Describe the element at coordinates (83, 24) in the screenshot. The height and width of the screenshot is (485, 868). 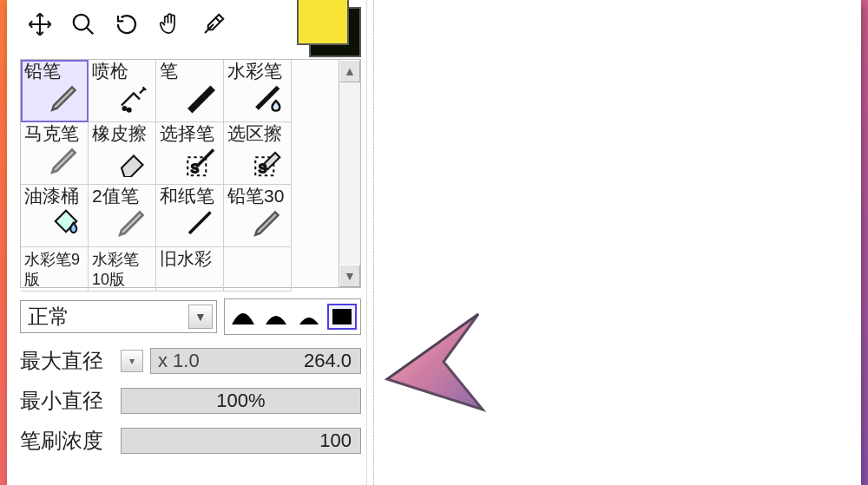
I see `zoom-icon` at that location.